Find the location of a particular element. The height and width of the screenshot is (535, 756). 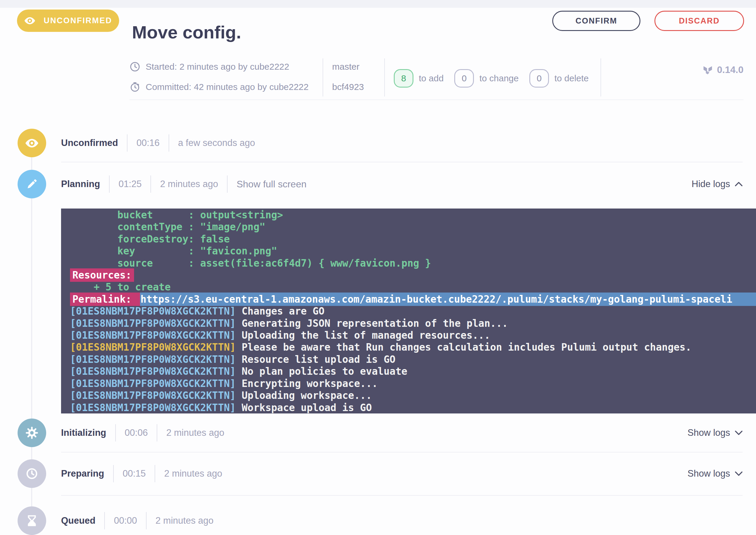

terraform-icon is located at coordinates (708, 70).